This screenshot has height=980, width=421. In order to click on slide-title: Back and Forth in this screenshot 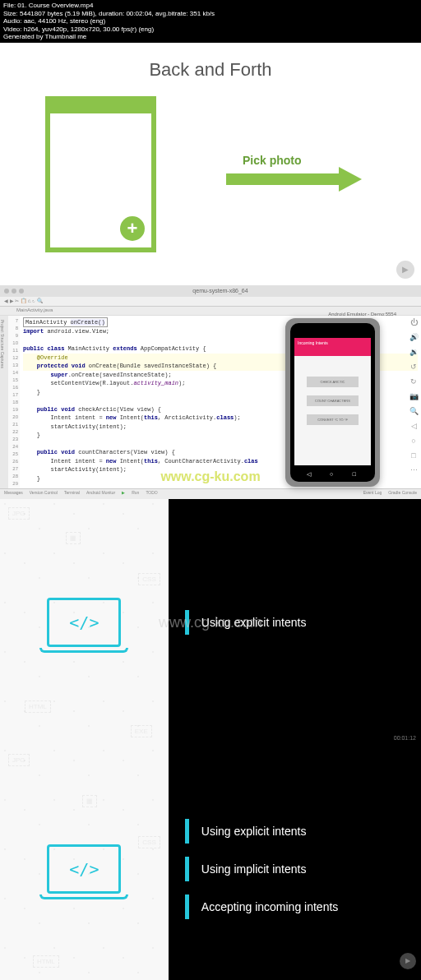, I will do `click(210, 70)`.